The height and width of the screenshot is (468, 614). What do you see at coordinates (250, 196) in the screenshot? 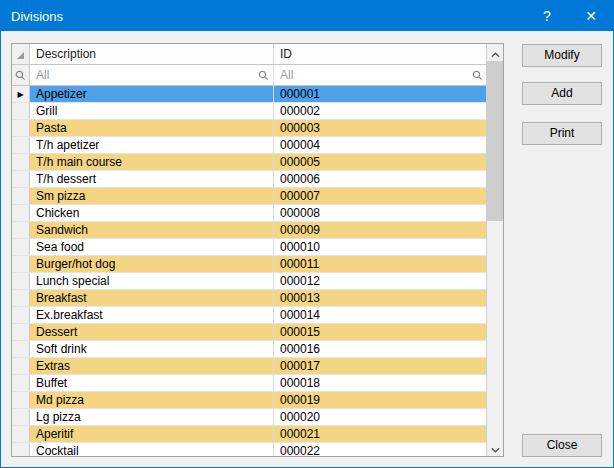
I see `grid-row: Sm pizza 000007` at bounding box center [250, 196].